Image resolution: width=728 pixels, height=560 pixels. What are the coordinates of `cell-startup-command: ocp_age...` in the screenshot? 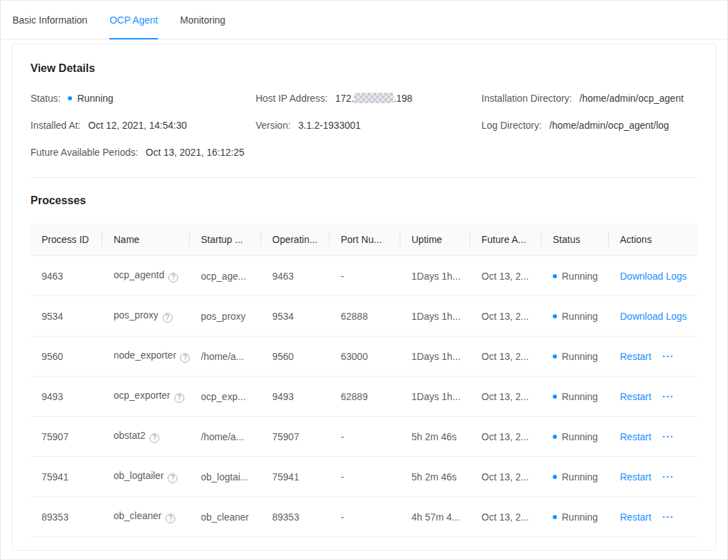 It's located at (226, 276).